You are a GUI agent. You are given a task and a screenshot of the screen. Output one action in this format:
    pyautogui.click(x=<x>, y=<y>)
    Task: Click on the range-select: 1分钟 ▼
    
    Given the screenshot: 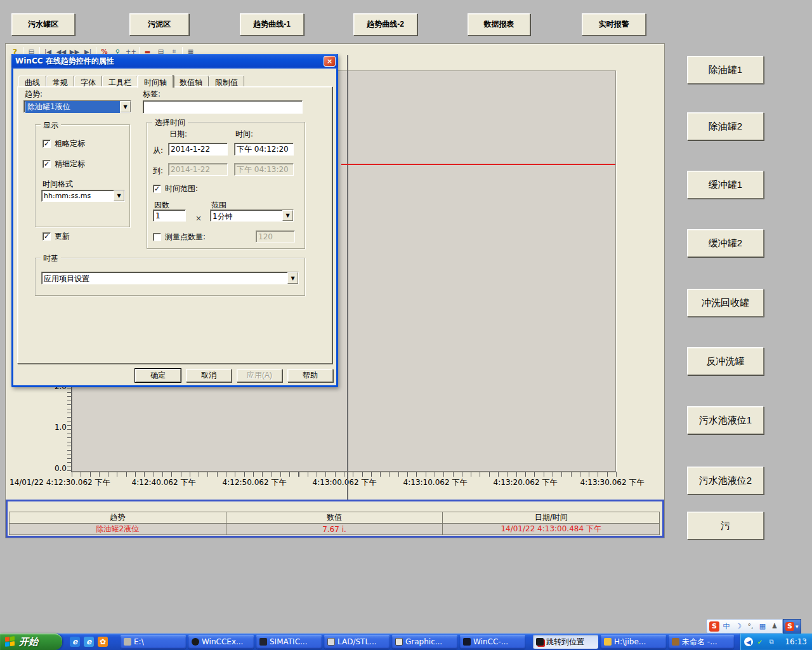 What is the action you would take?
    pyautogui.click(x=252, y=216)
    